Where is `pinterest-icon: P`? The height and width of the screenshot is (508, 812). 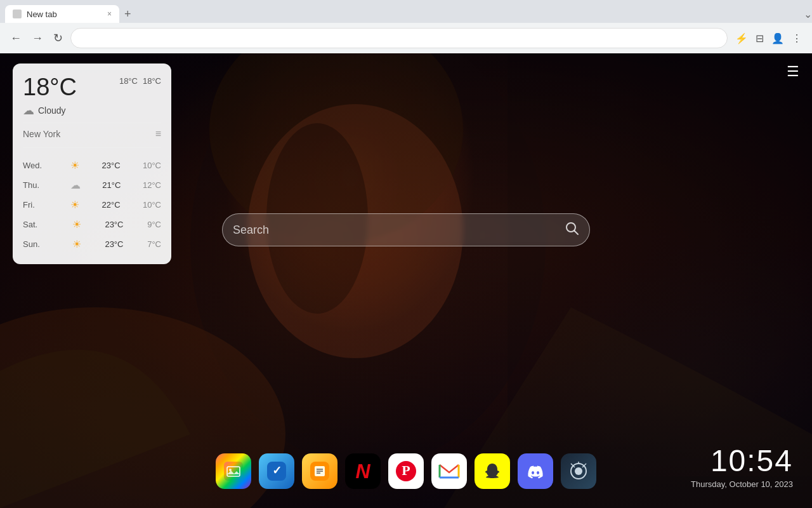 pinterest-icon: P is located at coordinates (406, 471).